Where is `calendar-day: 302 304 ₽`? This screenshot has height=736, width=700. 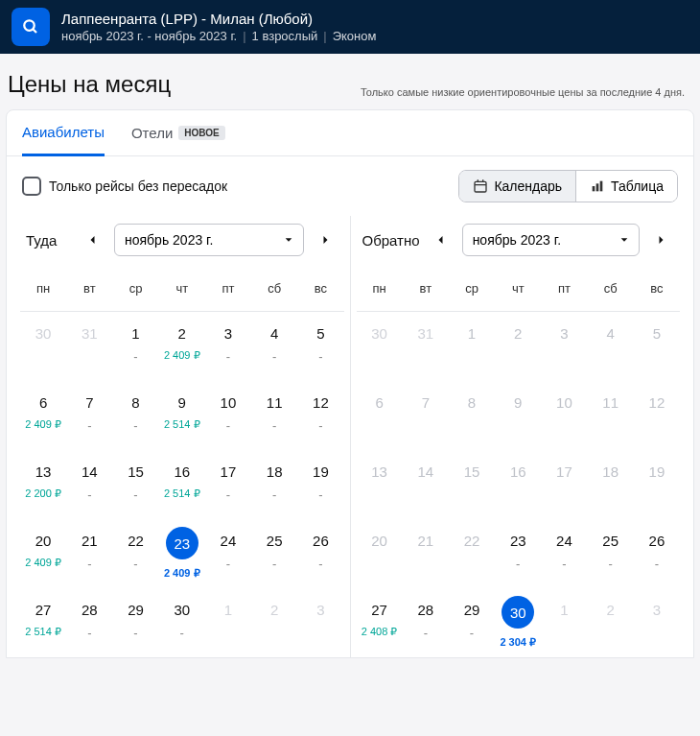 calendar-day: 302 304 ₽ is located at coordinates (518, 623).